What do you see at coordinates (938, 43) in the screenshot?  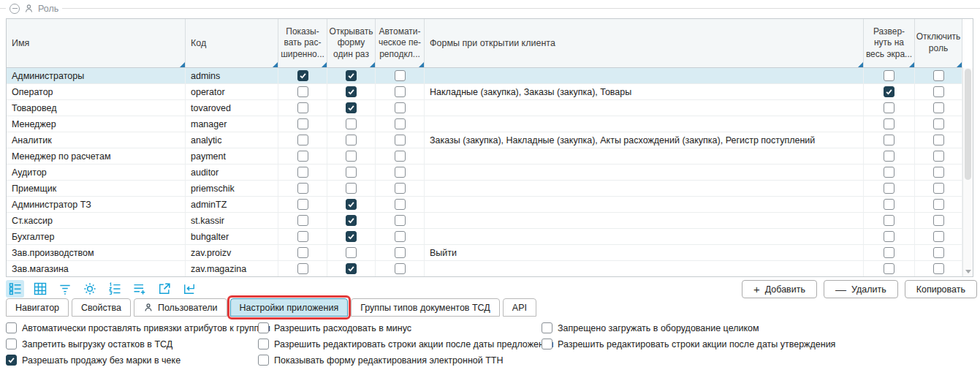 I see `column-header-7: Отключить роль` at bounding box center [938, 43].